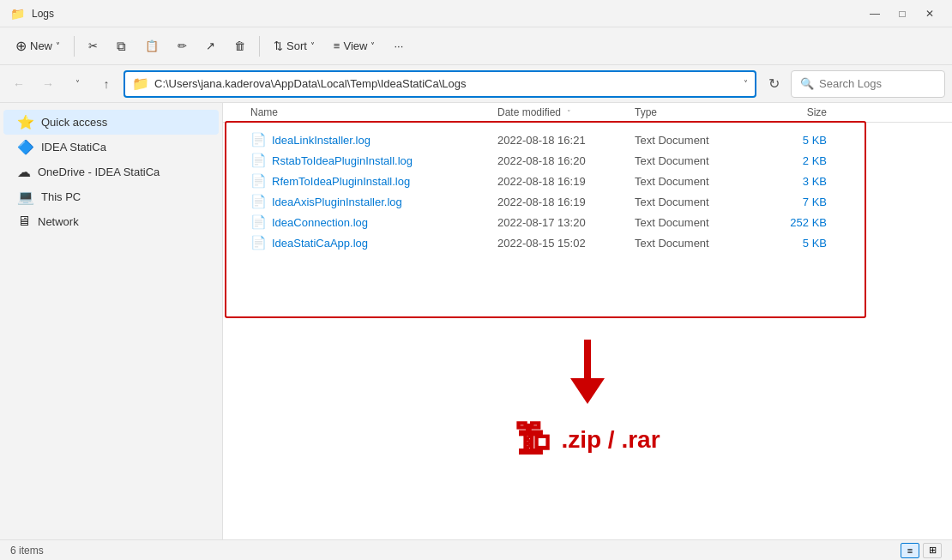 This screenshot has height=560, width=952. I want to click on window-icon: 📁, so click(17, 14).